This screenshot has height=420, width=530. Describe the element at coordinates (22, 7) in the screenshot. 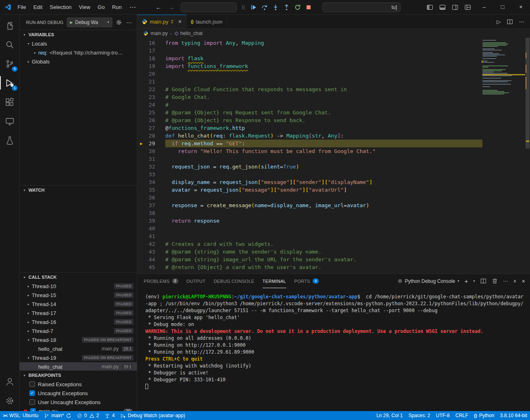

I see `menu-file: File` at that location.